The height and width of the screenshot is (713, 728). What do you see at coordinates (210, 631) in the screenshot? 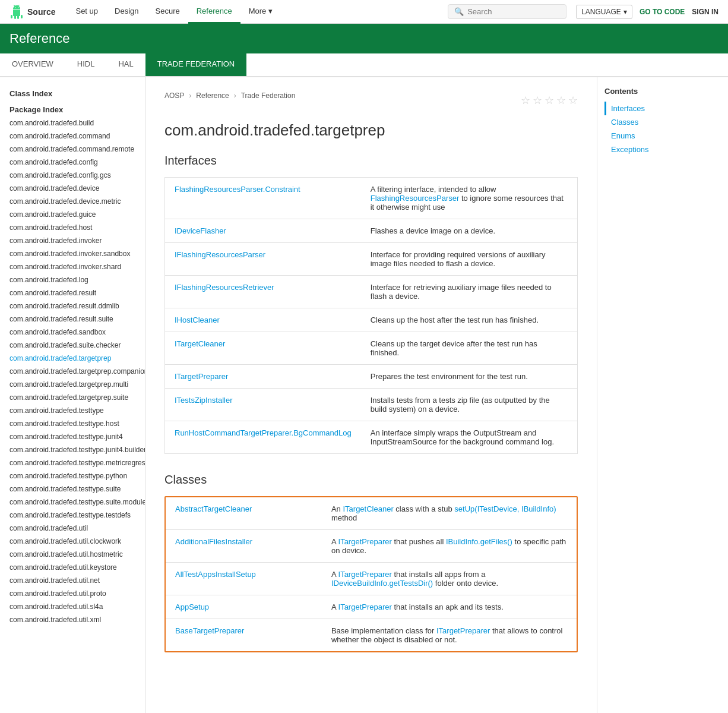
I see `class-link-basetargetpreparer: BaseTargetPreparer` at bounding box center [210, 631].